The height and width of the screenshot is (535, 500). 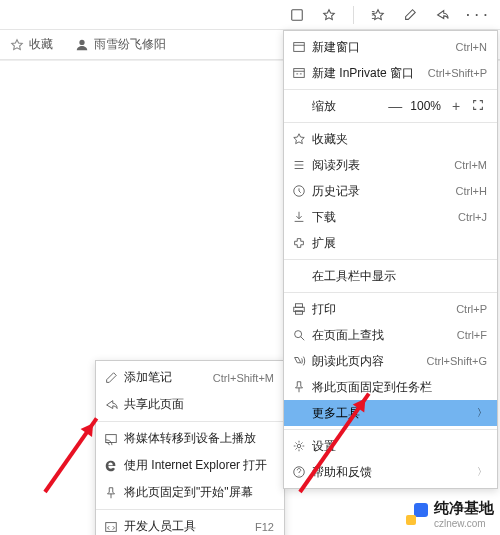 I want to click on favorites-label: 收藏, so click(x=41, y=44).